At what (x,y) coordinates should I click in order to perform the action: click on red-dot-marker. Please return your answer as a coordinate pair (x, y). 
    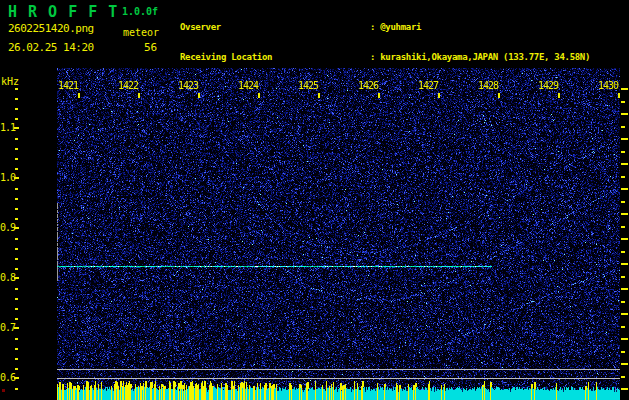
    Looking at the image, I should click on (4, 390).